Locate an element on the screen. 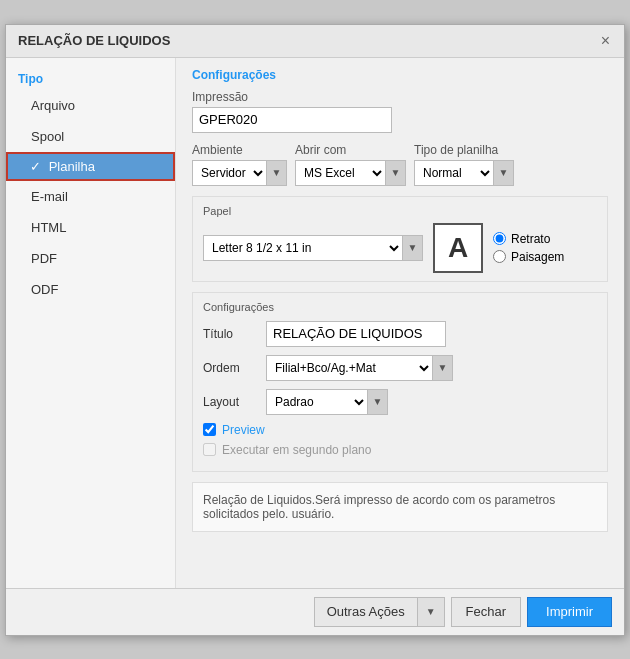  close-button: × is located at coordinates (606, 41).